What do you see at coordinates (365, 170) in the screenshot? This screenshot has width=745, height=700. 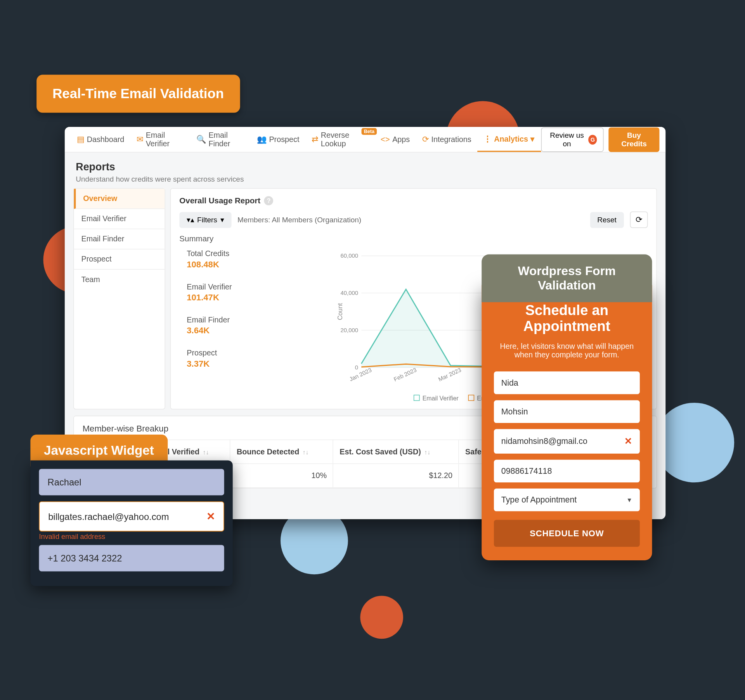 I see `reports-header: Reports Understand how credits were spen…` at bounding box center [365, 170].